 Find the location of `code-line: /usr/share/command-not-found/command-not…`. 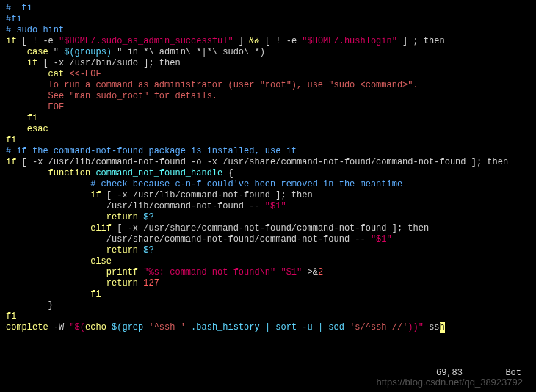

code-line: /usr/share/command-not-found/command-not… is located at coordinates (268, 239).